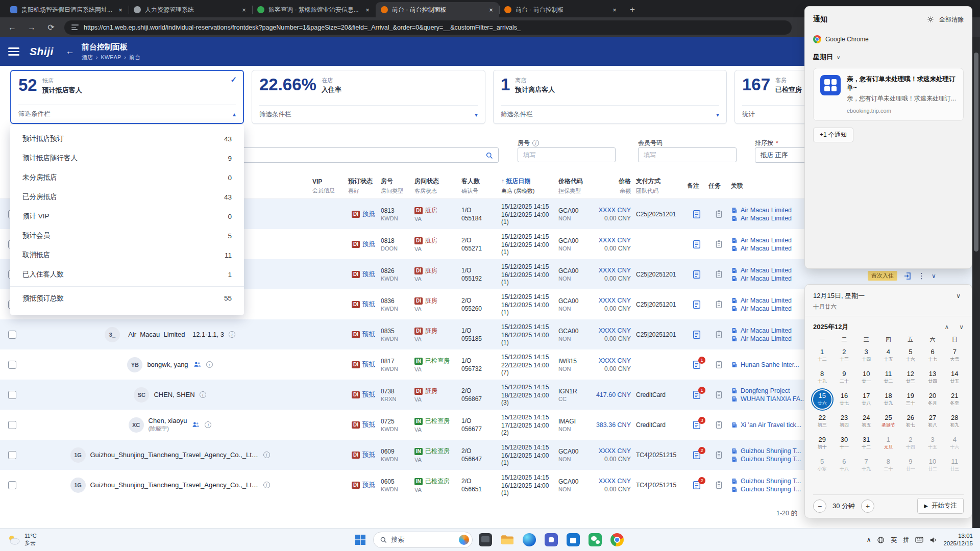 The height and width of the screenshot is (551, 980). I want to click on calendar-day: 19 三十, so click(911, 399).